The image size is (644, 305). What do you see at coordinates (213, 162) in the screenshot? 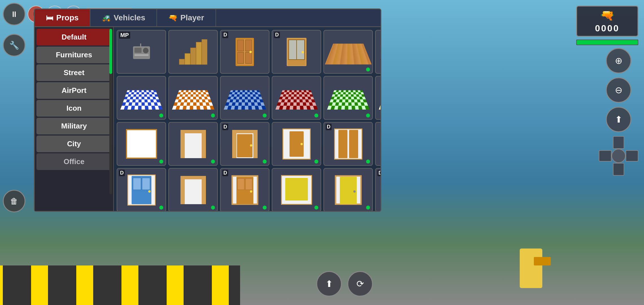
I see `cell-dot-frame-open` at bounding box center [213, 162].